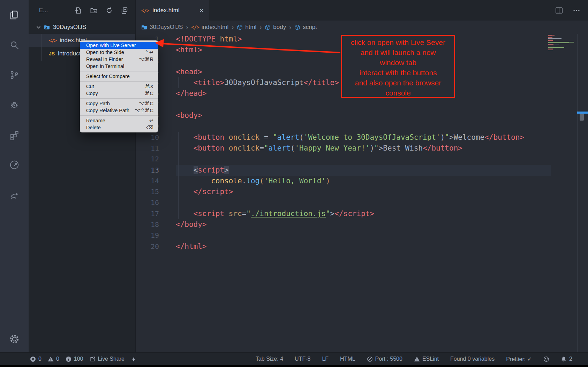  I want to click on blocked-icon, so click(370, 359).